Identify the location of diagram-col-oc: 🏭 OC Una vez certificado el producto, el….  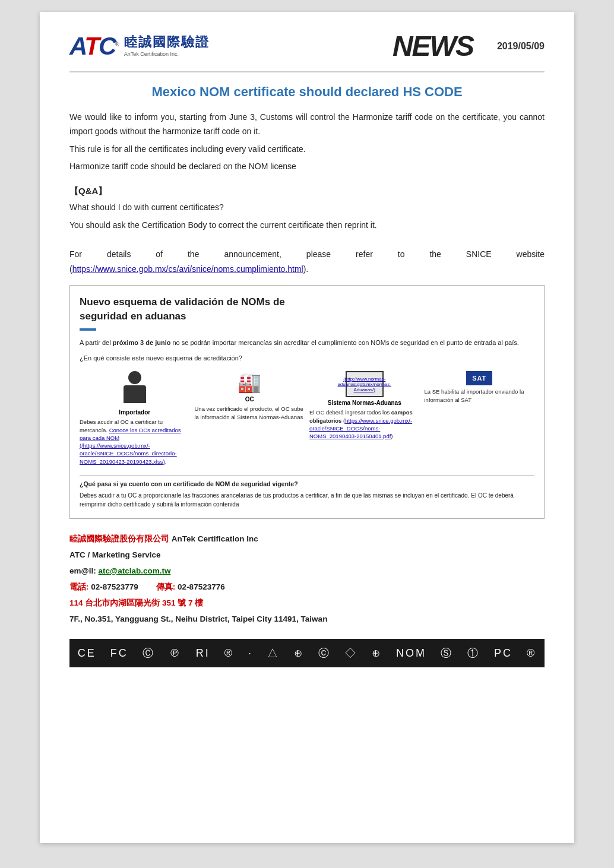
(250, 396).